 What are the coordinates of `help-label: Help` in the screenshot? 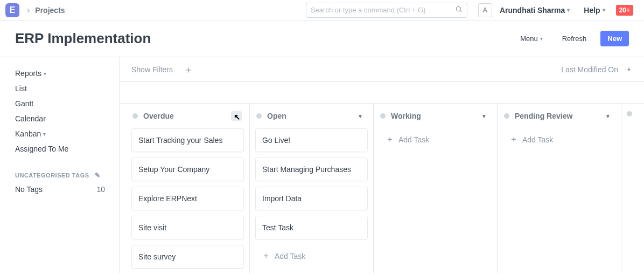 It's located at (592, 10).